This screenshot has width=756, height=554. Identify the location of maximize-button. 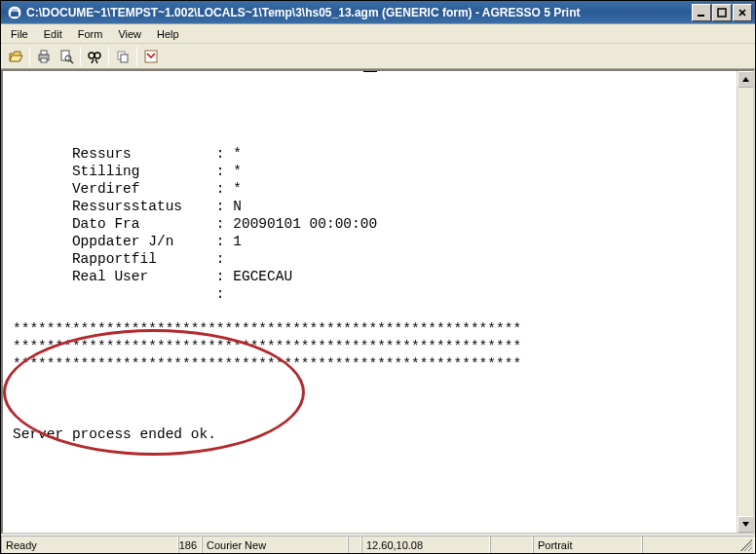
(722, 13).